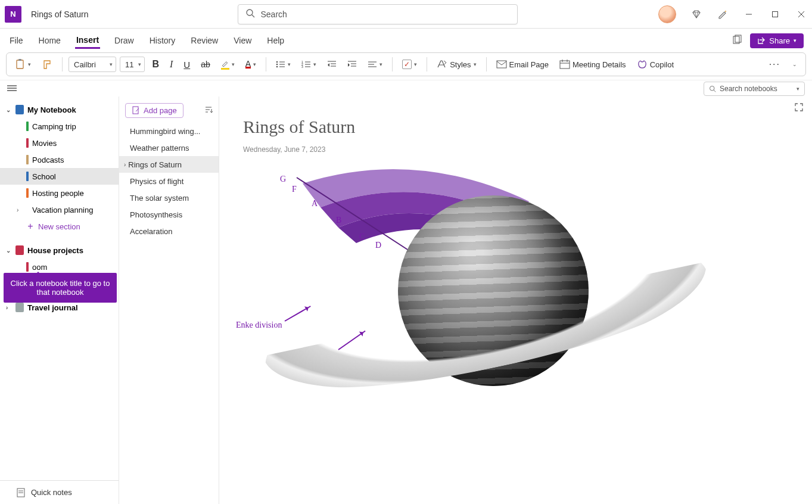 Image resolution: width=812 pixels, height=504 pixels. What do you see at coordinates (406, 88) in the screenshot?
I see `sub-header: Search notebooks ▾` at bounding box center [406, 88].